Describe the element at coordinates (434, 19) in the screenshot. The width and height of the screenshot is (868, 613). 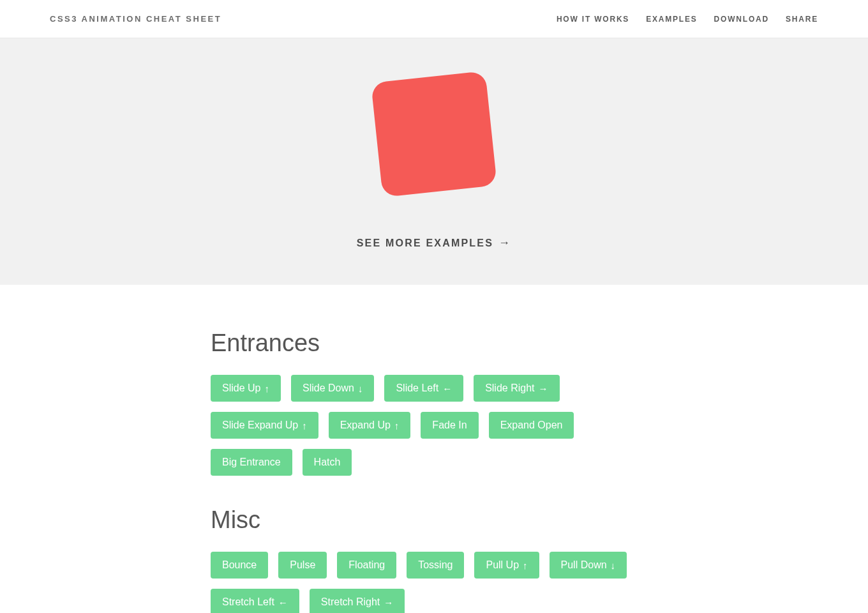
I see `topbar: CSS3 ANIMATION CHEAT SHEET HOW IT WORKS …` at that location.